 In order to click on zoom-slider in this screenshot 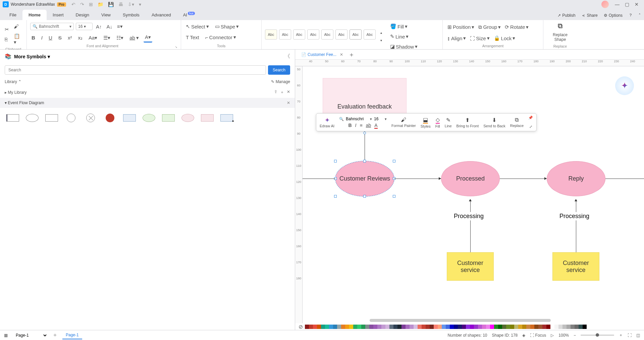, I will do `click(597, 335)`.